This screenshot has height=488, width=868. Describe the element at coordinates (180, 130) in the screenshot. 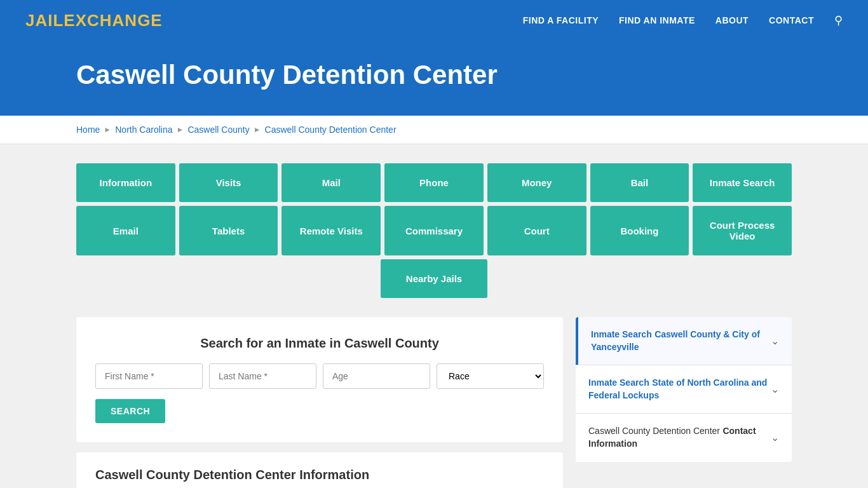

I see `breadcrumb-sep-2: ►` at that location.